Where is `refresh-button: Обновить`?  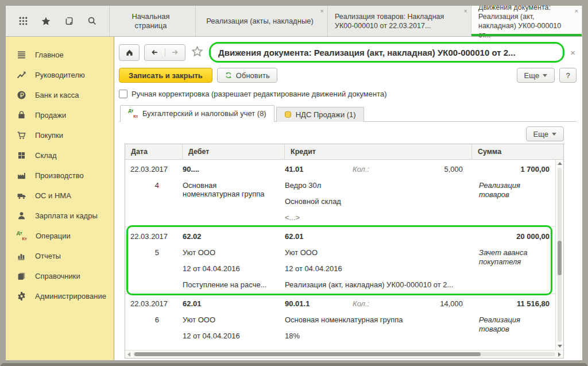 refresh-button: Обновить is located at coordinates (247, 75).